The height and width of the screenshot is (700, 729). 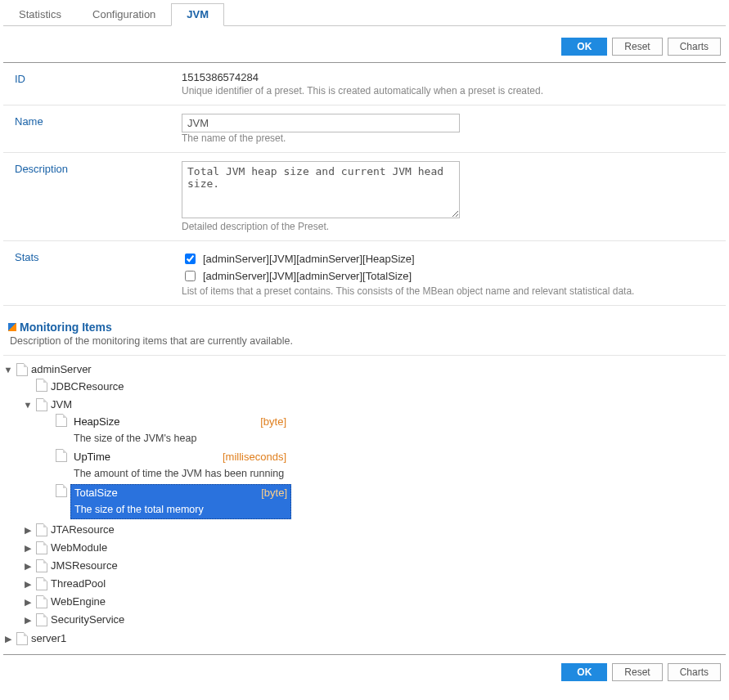 What do you see at coordinates (450, 138) in the screenshot?
I see `help-name: The name of the preset.` at bounding box center [450, 138].